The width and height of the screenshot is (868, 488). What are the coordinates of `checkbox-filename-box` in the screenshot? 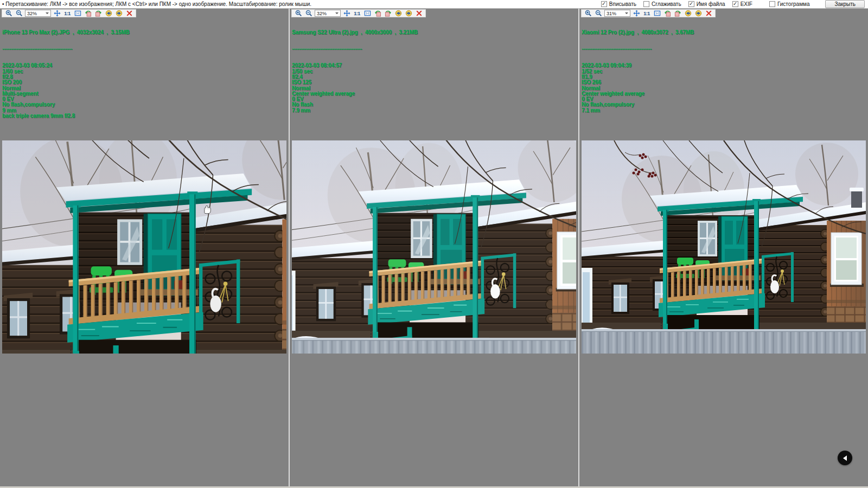 It's located at (691, 4).